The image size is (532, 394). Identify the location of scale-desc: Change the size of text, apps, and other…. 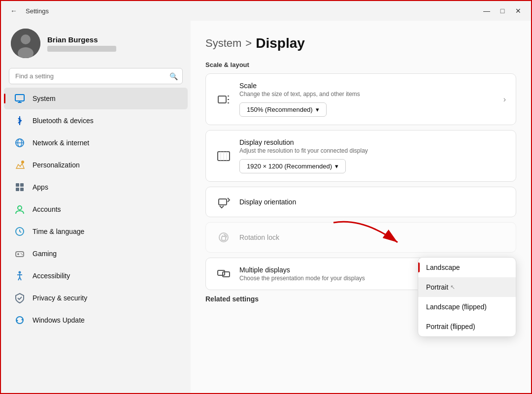
(367, 94).